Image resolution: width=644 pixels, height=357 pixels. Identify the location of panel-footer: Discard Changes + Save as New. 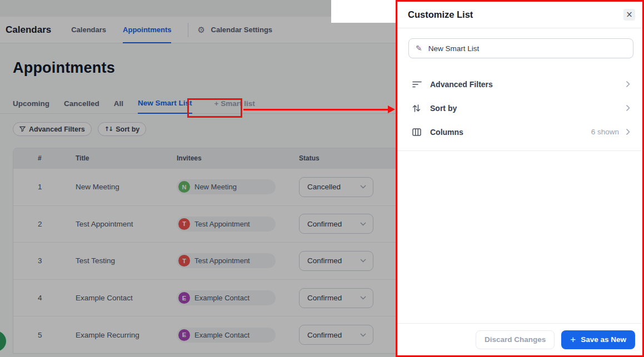
(520, 339).